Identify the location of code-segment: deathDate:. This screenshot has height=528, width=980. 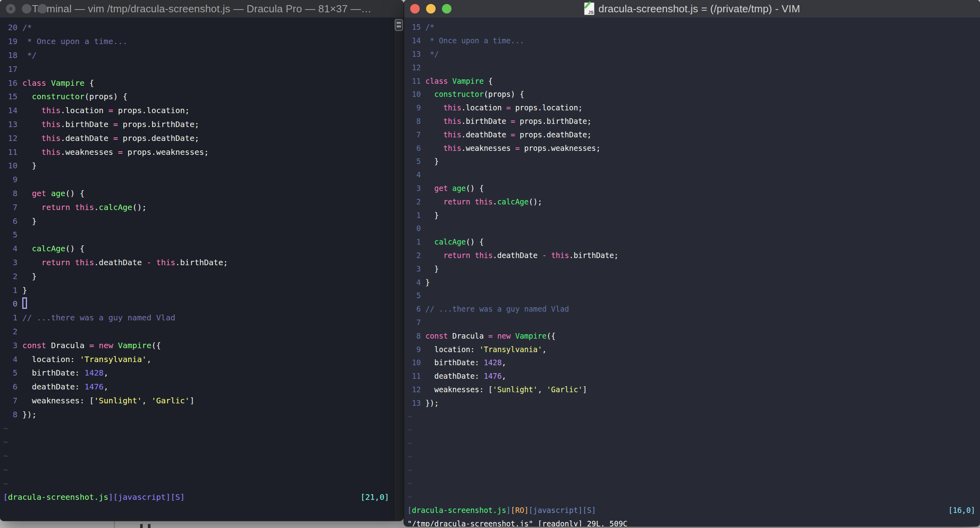
(454, 376).